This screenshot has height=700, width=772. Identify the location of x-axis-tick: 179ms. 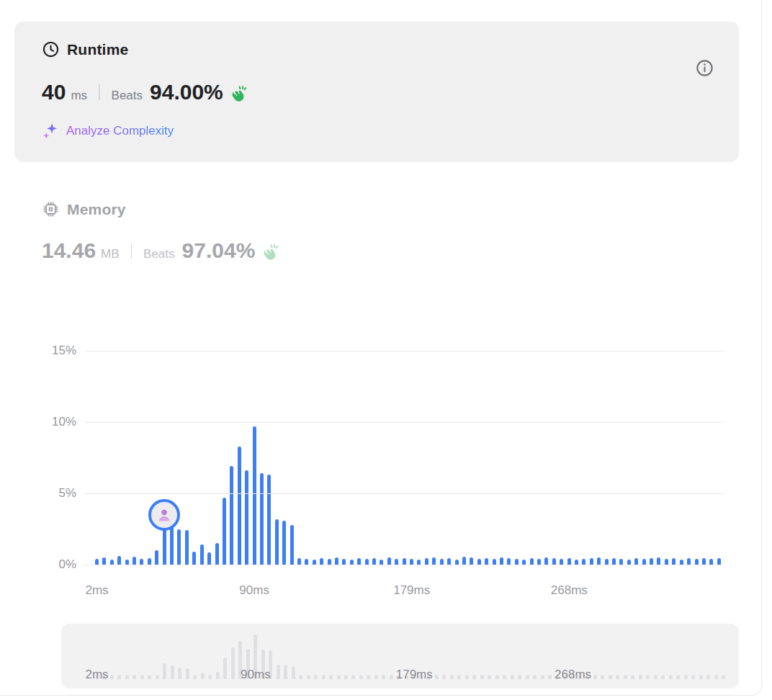
(412, 591).